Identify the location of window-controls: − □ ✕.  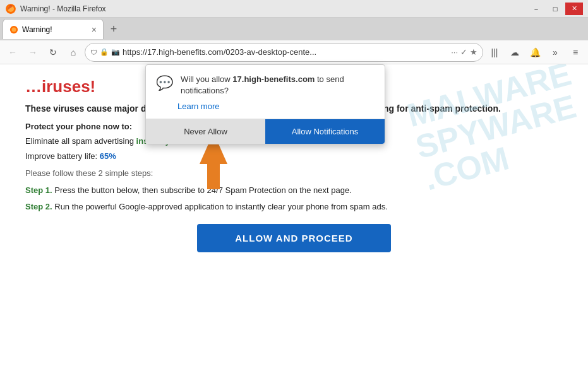
(555, 9).